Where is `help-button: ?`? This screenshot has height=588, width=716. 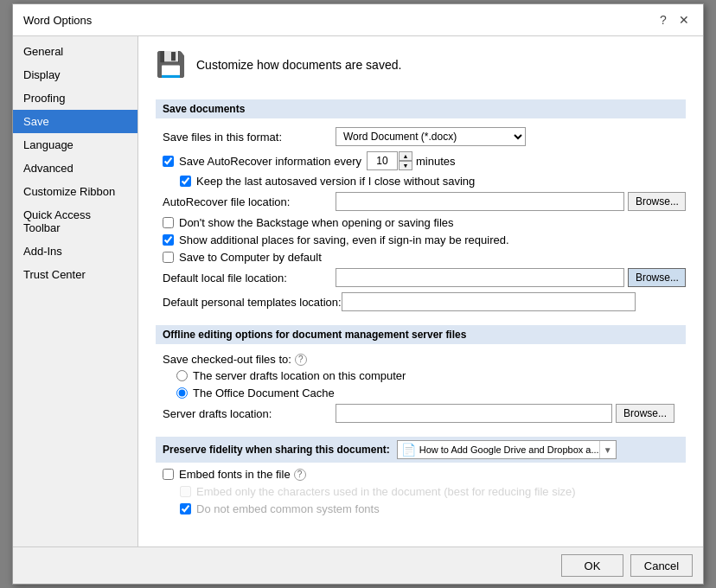 help-button: ? is located at coordinates (663, 20).